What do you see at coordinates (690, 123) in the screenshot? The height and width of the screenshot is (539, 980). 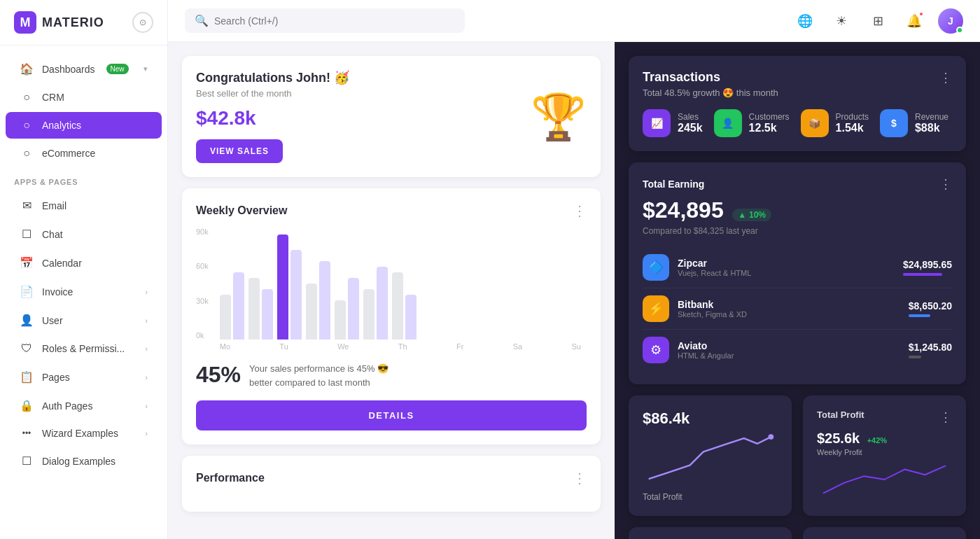 I see `stat-sales-info: Sales 245k` at bounding box center [690, 123].